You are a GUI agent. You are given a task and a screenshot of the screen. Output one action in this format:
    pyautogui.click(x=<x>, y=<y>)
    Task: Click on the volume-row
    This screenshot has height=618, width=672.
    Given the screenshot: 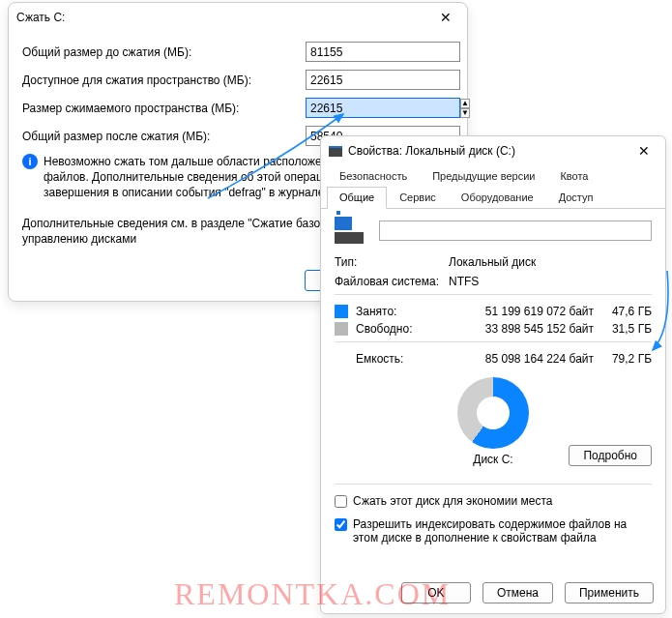 What is the action you would take?
    pyautogui.click(x=493, y=230)
    